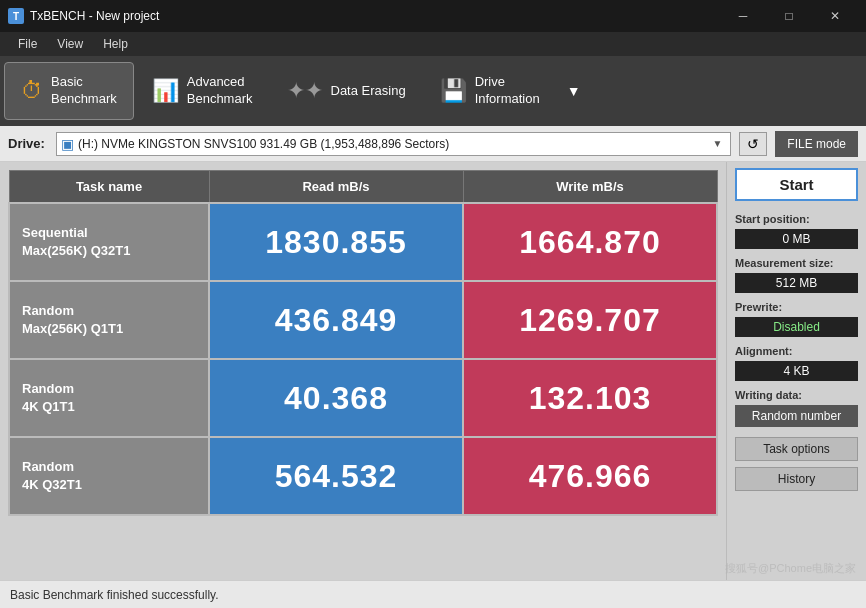 The width and height of the screenshot is (866, 608). Describe the element at coordinates (590, 188) in the screenshot. I see `col-write: Write mB/s` at that location.